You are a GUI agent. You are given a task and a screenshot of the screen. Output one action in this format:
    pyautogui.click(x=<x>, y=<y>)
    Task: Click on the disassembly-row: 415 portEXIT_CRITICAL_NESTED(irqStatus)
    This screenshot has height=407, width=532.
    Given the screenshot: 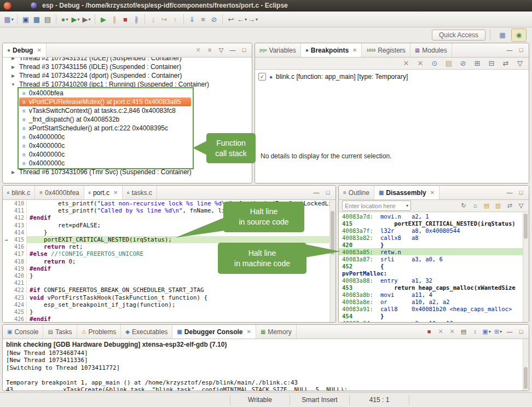 What is the action you would take?
    pyautogui.click(x=431, y=223)
    